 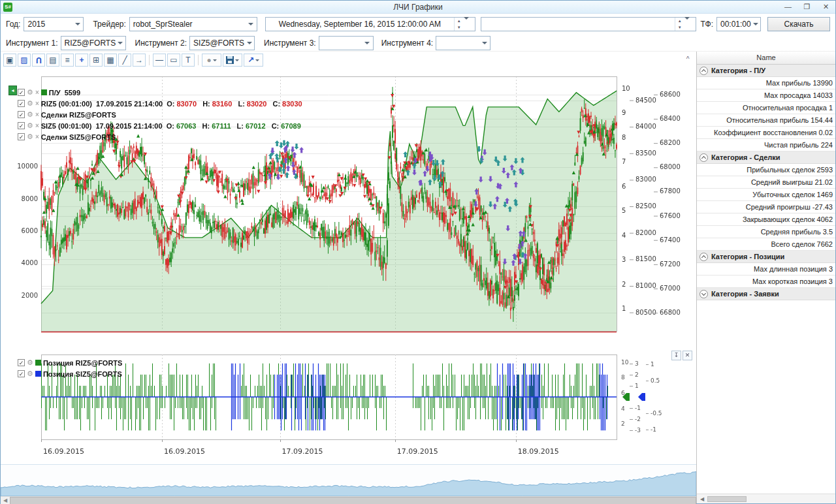 I want to click on stat-row: Закрывающих сделок 4062, so click(x=766, y=219).